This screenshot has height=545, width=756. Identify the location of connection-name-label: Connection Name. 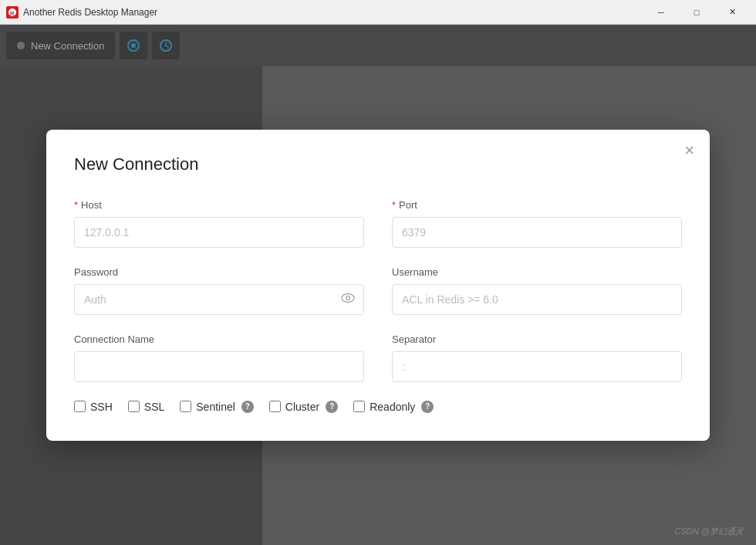
(219, 340).